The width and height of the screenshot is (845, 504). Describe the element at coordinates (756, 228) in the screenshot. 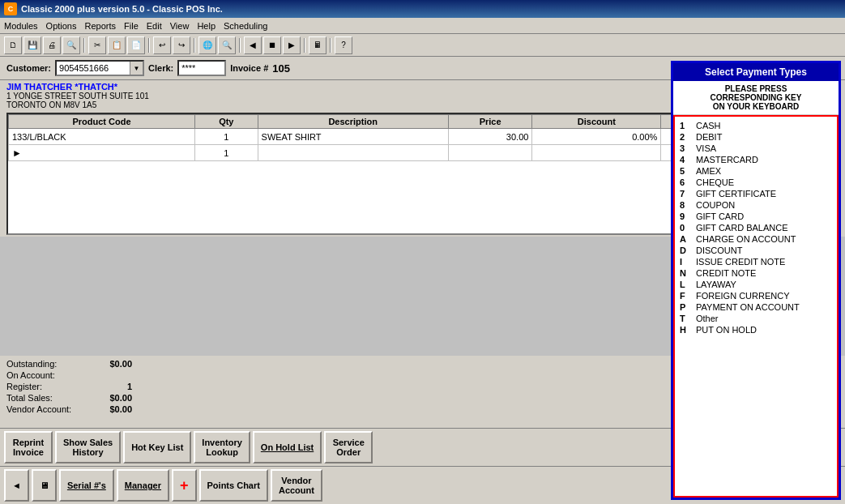

I see `payment-item-0: 0 GIFT CARD BALANCE` at that location.